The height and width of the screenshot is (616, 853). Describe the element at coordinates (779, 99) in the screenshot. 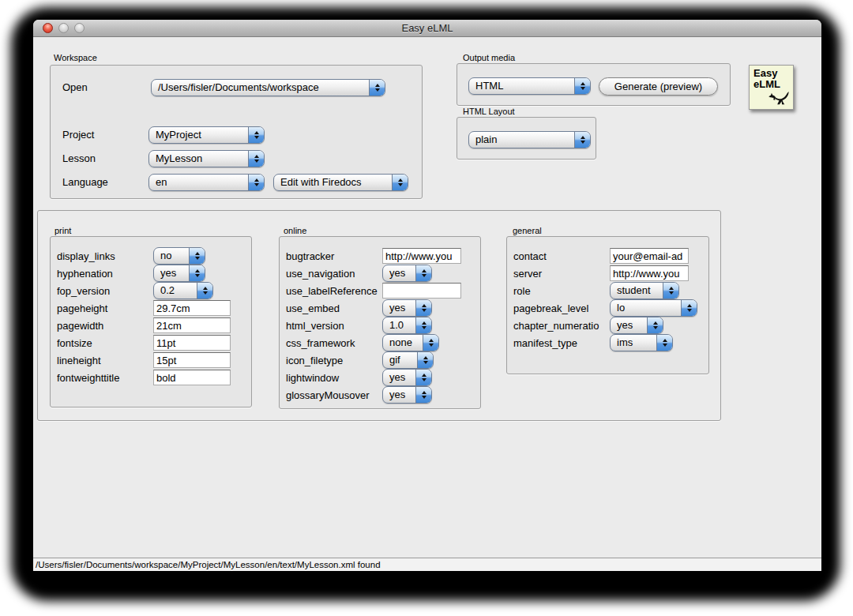

I see `kangaroo-icon` at that location.